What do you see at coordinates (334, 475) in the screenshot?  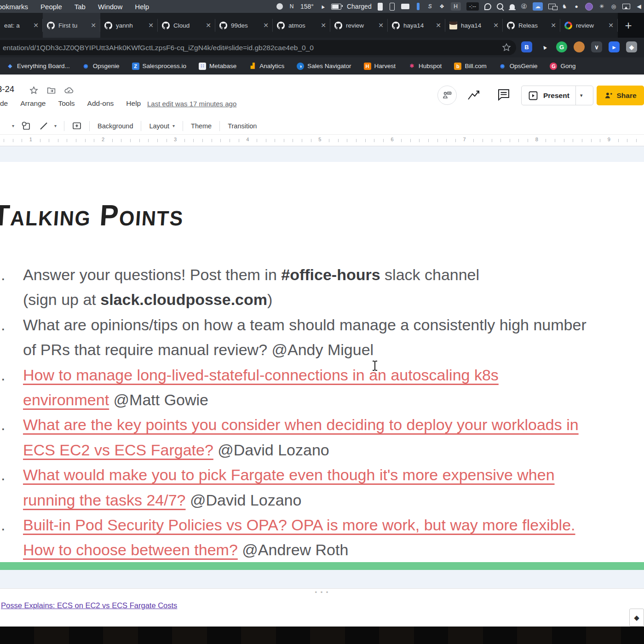 I see `slide-list-line: .What would make you to pick Fargate eve…` at bounding box center [334, 475].